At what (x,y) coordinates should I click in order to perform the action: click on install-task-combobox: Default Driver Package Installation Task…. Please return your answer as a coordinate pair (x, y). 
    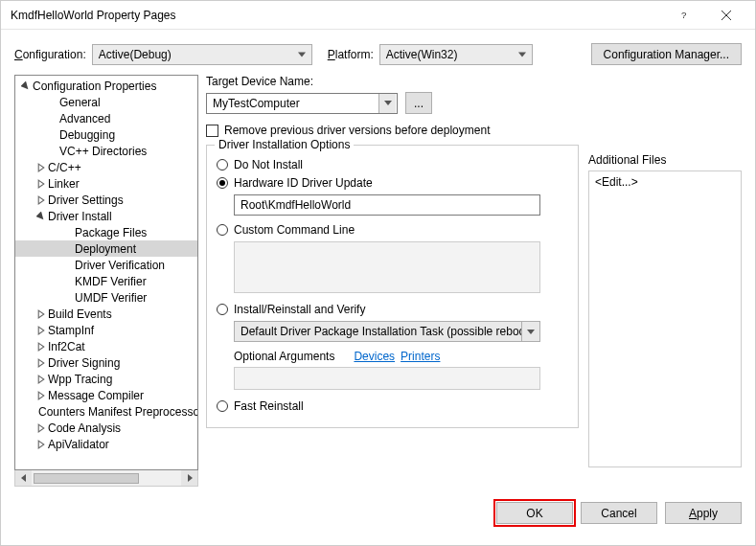
    Looking at the image, I should click on (387, 331).